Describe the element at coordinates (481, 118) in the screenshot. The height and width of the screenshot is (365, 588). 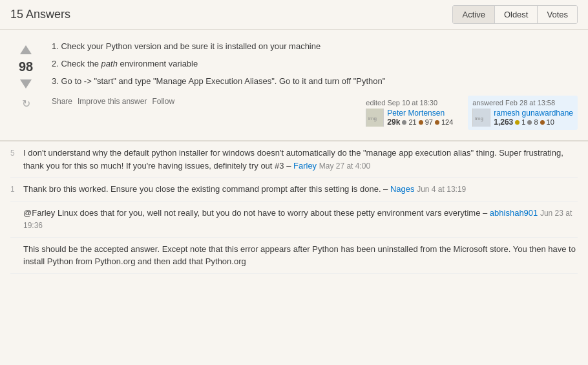
I see `answered-avatar: img` at that location.